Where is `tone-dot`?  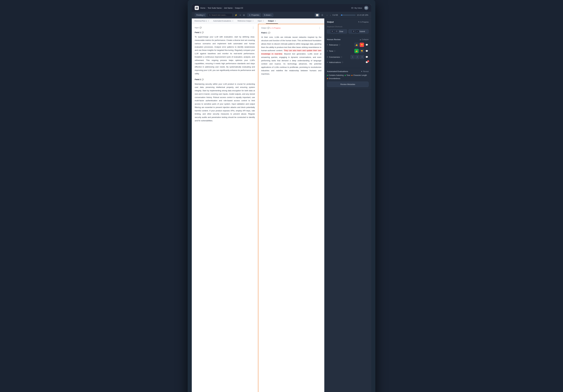
tone-dot is located at coordinates (327, 51).